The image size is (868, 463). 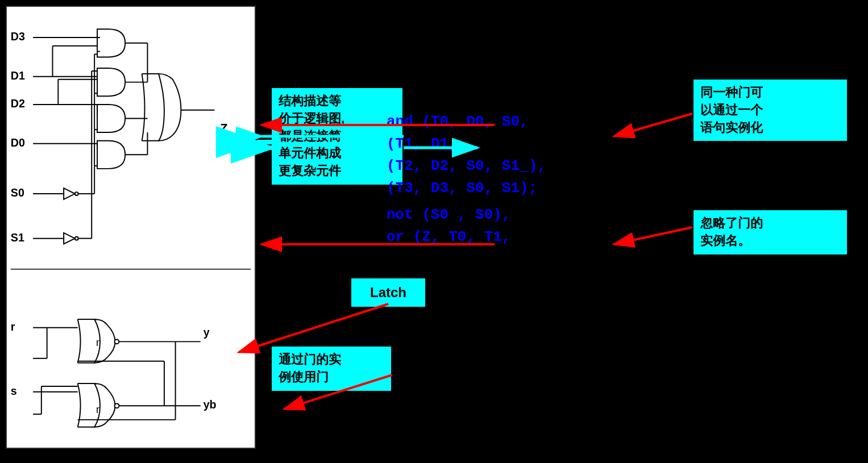 I want to click on svg-text: S1, so click(x=18, y=237).